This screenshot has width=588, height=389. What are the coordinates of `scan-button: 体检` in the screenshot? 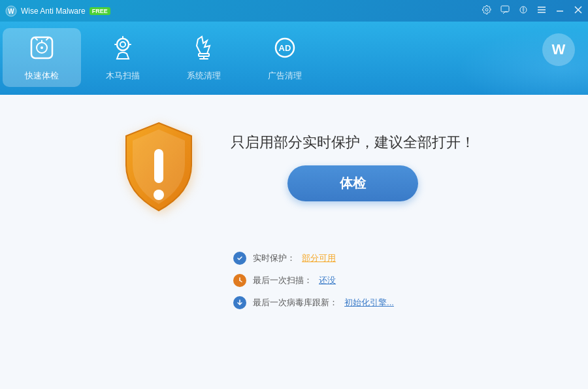 It's located at (353, 183).